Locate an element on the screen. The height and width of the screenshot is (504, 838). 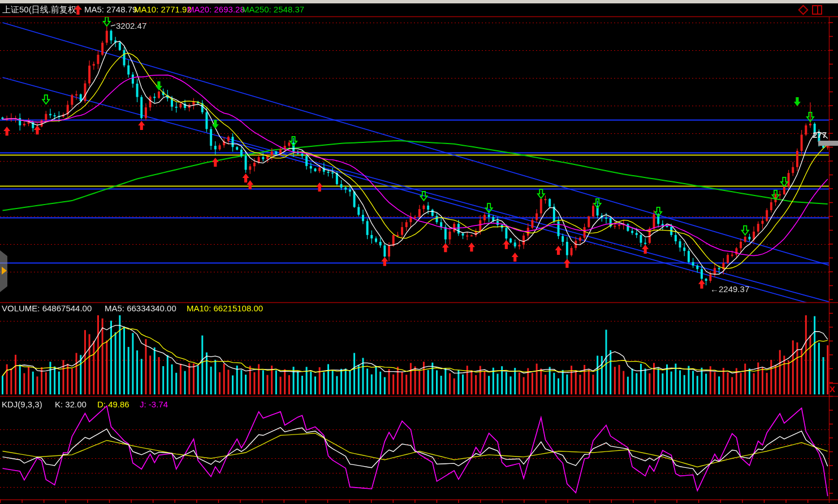
symbol-title: 上证50(日线.前复权) is located at coordinates (41, 10).